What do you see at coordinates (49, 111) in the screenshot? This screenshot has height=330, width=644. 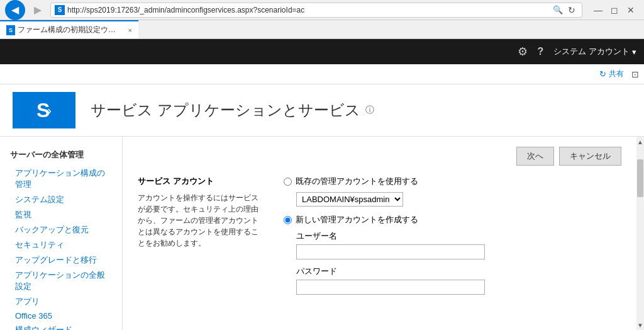 I see `logo-arrow: ›` at bounding box center [49, 111].